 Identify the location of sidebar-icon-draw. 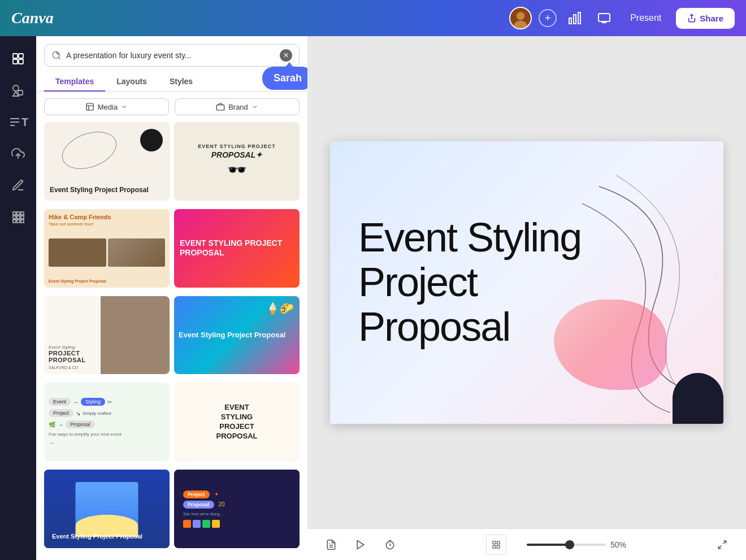
(18, 185).